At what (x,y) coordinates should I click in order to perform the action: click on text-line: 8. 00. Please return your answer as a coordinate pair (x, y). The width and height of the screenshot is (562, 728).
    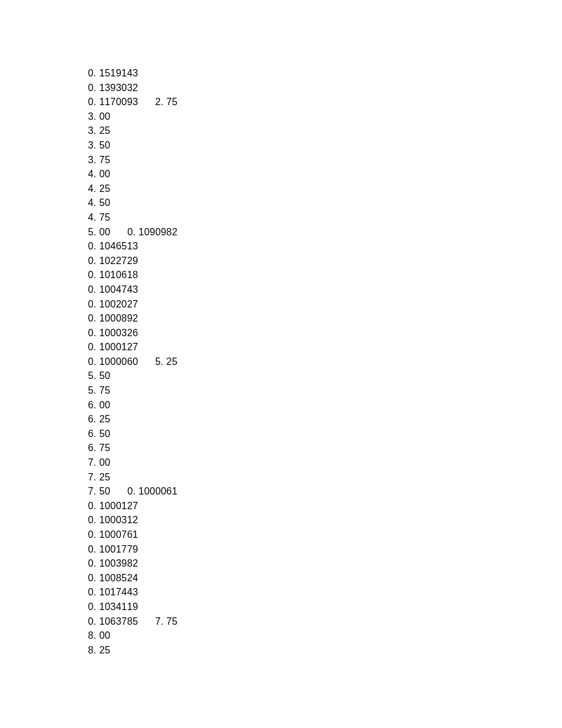
    Looking at the image, I should click on (325, 636).